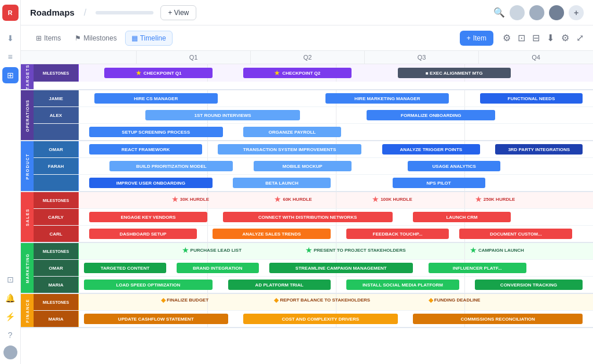  Describe the element at coordinates (193, 57) in the screenshot. I see `quarter-q1: Q1` at that location.